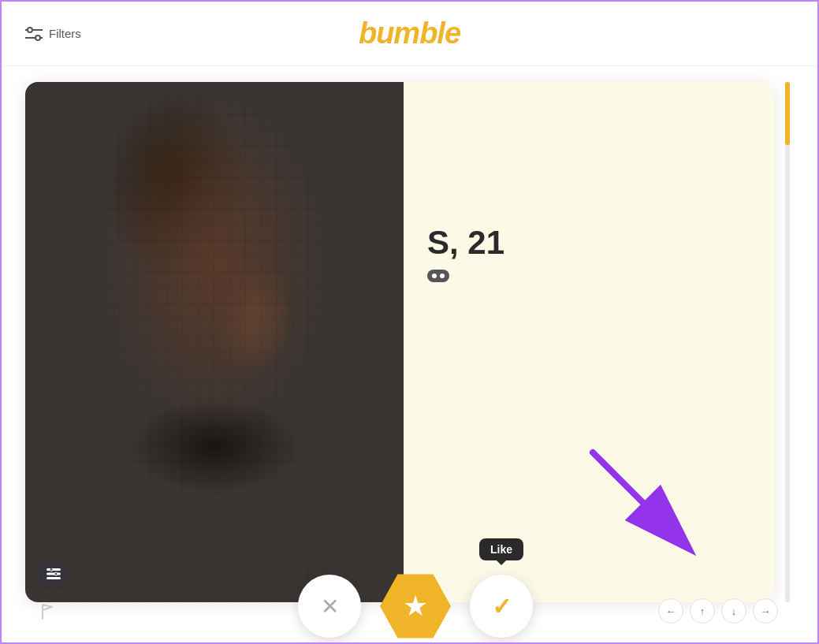 The height and width of the screenshot is (644, 819). What do you see at coordinates (415, 606) in the screenshot?
I see `star-icon: ★` at bounding box center [415, 606].